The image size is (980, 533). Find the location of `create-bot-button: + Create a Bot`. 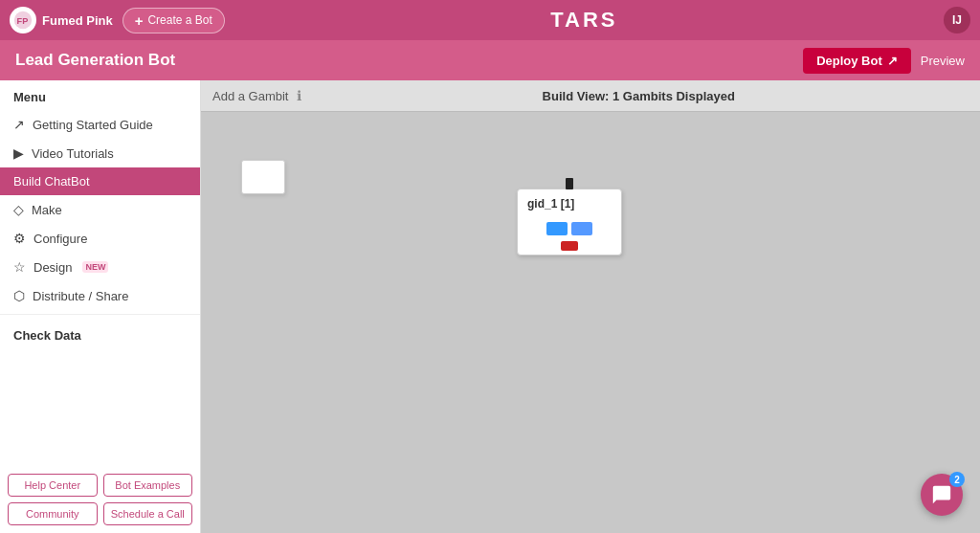

create-bot-button: + Create a Bot is located at coordinates (174, 21).